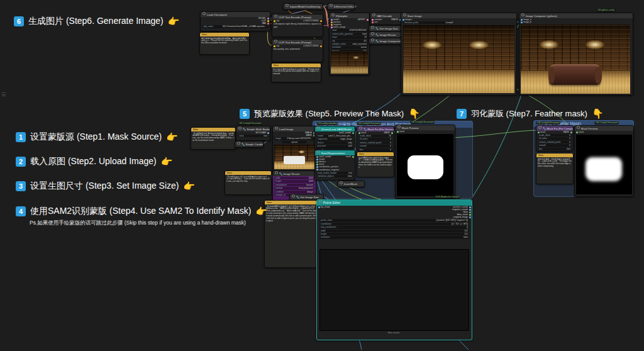 Image resolution: width=644 pixels, height=351 pixels. What do you see at coordinates (335, 146) in the screenshot?
I see `precision-widget: precisionfp16` at bounding box center [335, 146].